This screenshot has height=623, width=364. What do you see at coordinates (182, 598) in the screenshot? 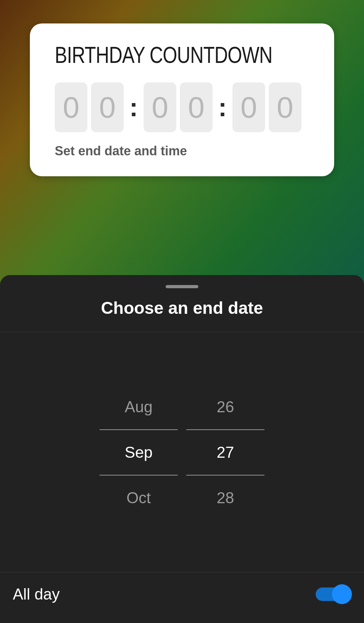
I see `all-day-row: All day` at bounding box center [182, 598].